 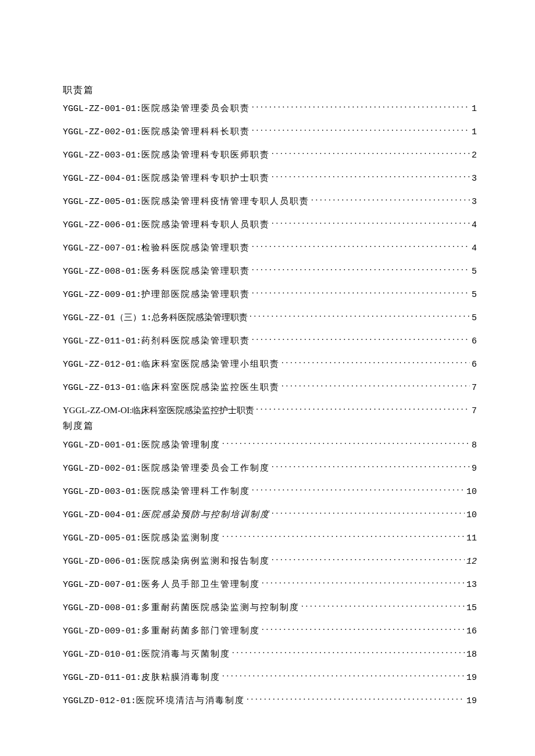 What do you see at coordinates (102, 561) in the screenshot?
I see `toc-code: YGGL-ZD-006-01:` at bounding box center [102, 561].